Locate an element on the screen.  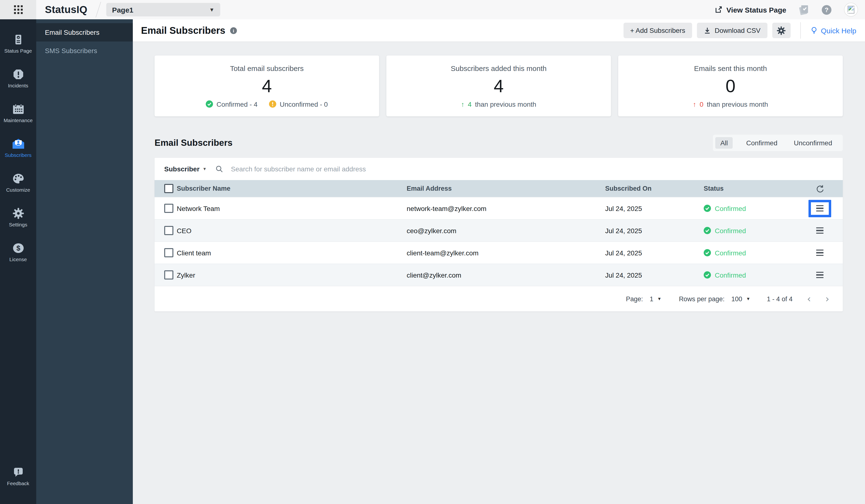
sidebar-item-maintenance: Maintenance is located at coordinates (18, 113).